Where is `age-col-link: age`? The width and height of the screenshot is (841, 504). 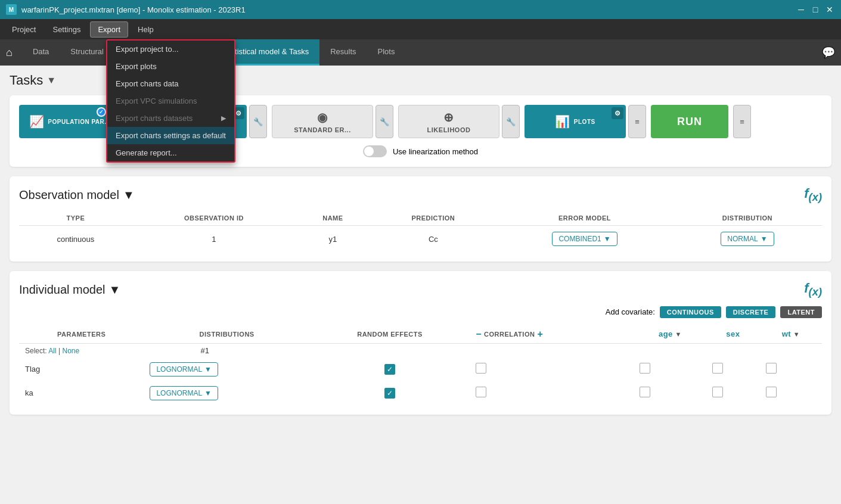 age-col-link: age is located at coordinates (666, 334).